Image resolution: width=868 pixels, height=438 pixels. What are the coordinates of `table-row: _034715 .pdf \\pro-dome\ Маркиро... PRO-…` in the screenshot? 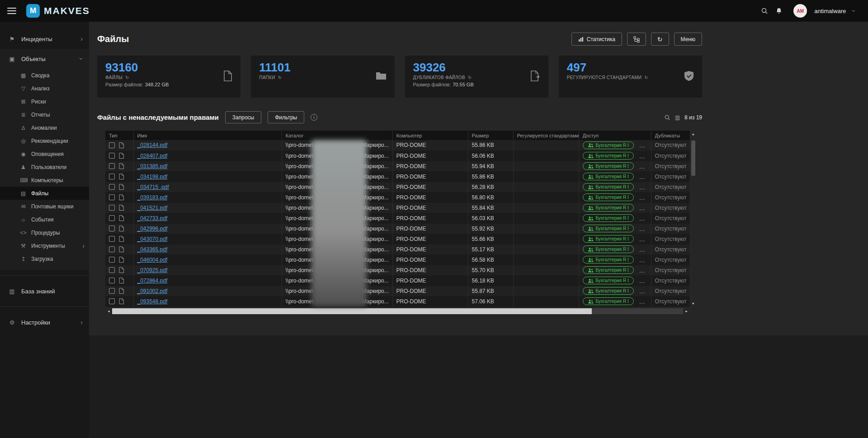 It's located at (398, 187).